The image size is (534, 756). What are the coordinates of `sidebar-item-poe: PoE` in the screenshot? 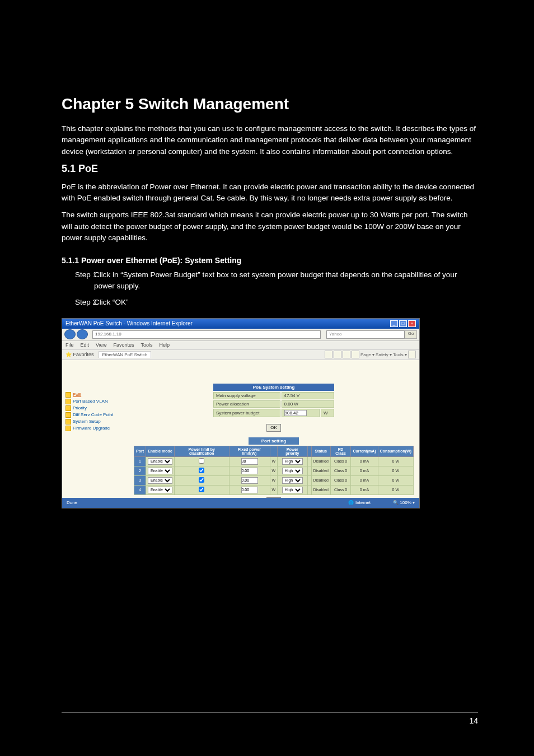 It's located at (96, 395).